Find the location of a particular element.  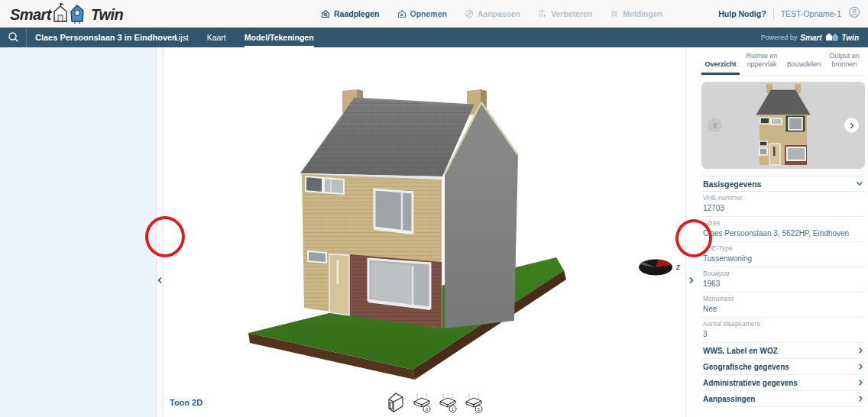

property-title: Claes Persoonslaan 3 in Eindhoven is located at coordinates (106, 37).